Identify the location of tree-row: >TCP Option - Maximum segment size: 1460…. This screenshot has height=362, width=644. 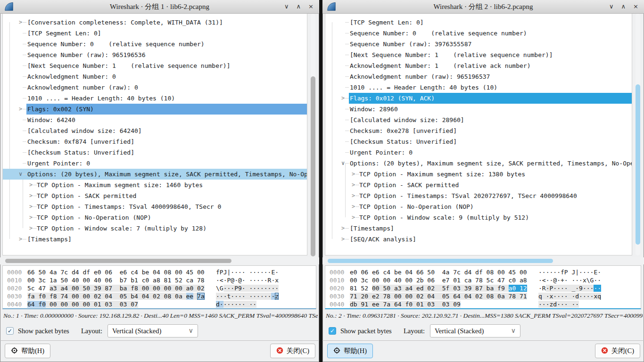
(155, 185).